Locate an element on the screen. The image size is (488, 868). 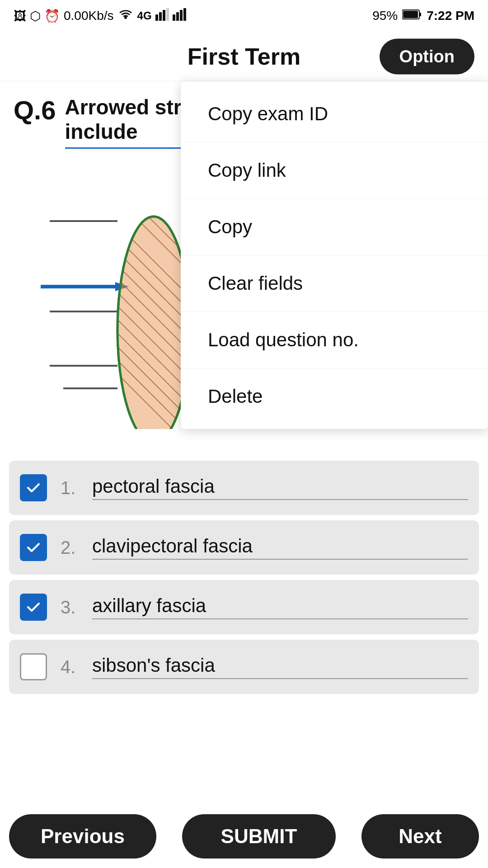
bluetooth-icon: ⬡ is located at coordinates (35, 16).